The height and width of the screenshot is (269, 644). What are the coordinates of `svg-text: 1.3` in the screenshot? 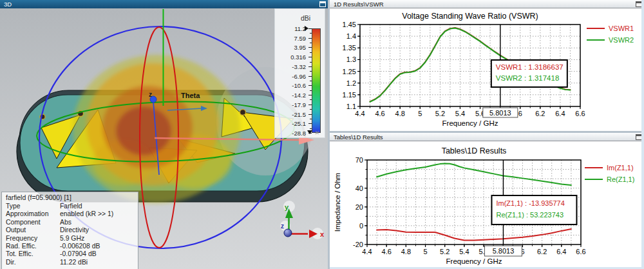 It's located at (352, 59).